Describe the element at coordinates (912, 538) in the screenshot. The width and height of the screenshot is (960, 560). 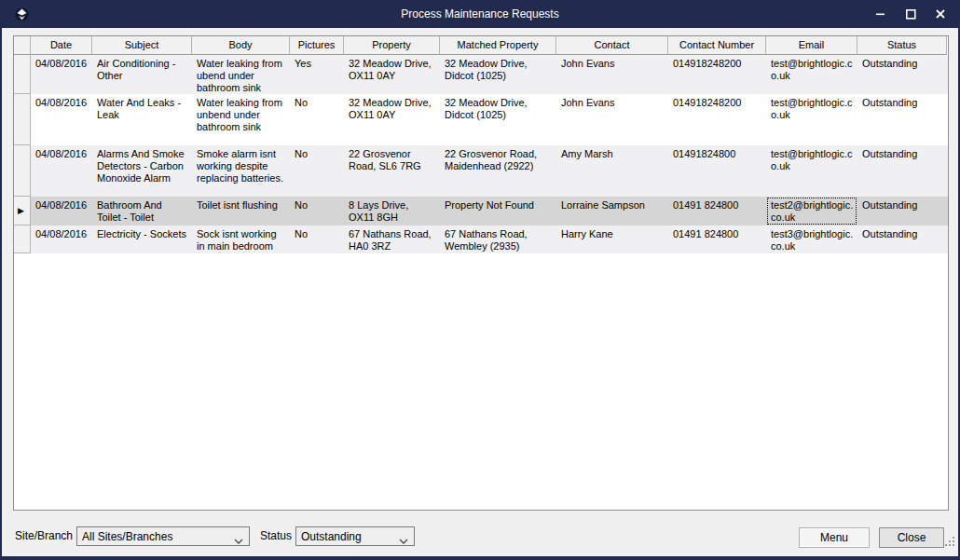
I see `close-button: Close` at that location.